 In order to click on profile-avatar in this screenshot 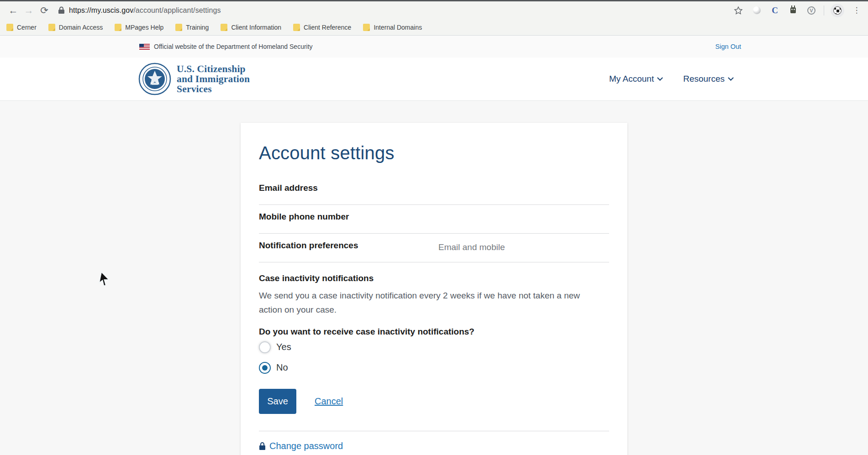, I will do `click(837, 10)`.